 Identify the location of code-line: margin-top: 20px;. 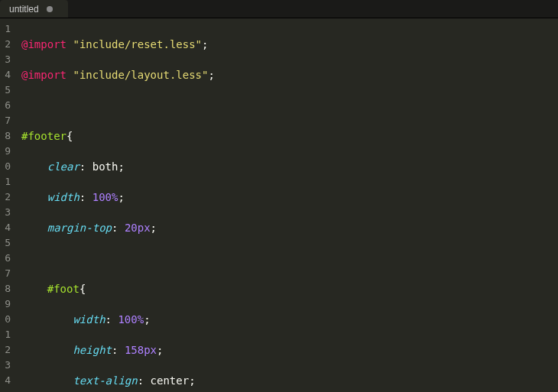
(290, 228).